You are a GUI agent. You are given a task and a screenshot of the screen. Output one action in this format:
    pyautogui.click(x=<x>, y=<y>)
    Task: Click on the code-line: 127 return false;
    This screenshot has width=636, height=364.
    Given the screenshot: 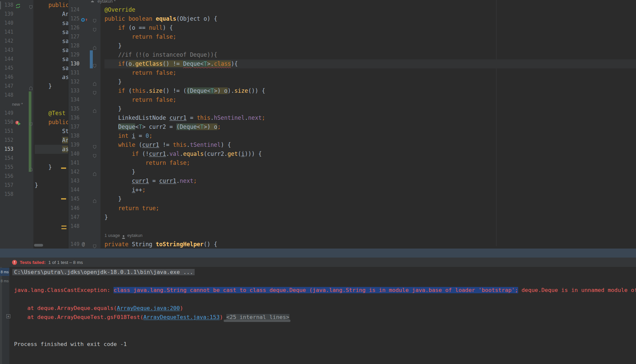 What is the action you would take?
    pyautogui.click(x=352, y=37)
    